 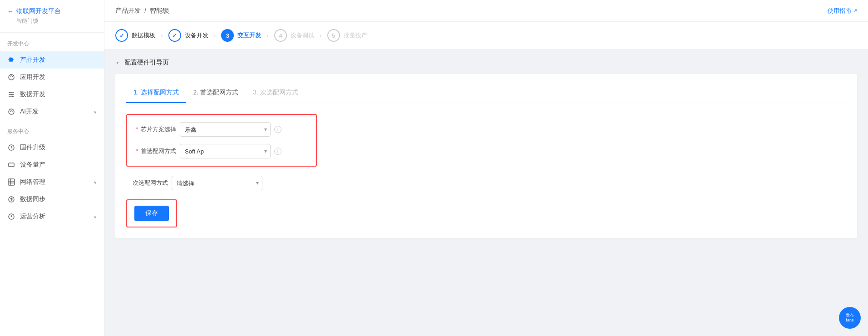 What do you see at coordinates (152, 213) in the screenshot?
I see `save-button: 保存` at bounding box center [152, 213].